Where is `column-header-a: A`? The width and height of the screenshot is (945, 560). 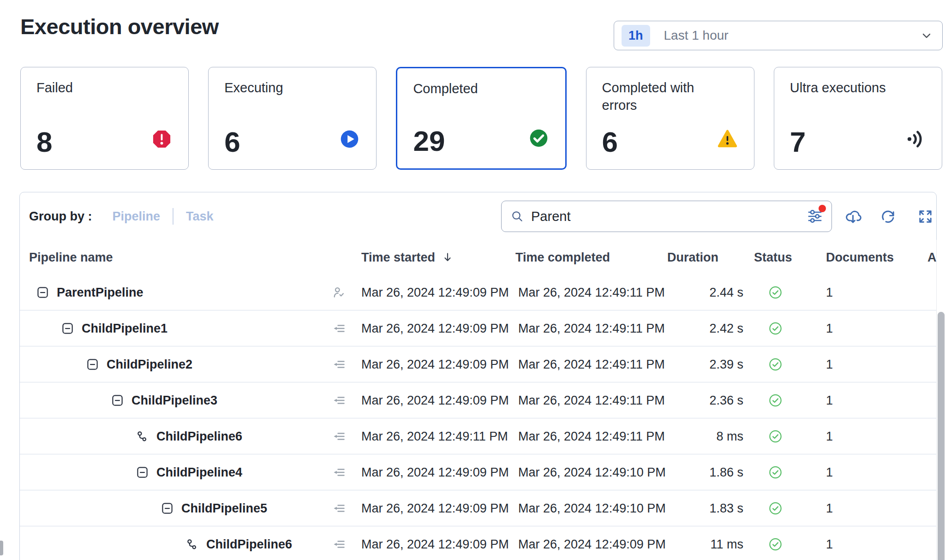
column-header-a: A is located at coordinates (932, 257).